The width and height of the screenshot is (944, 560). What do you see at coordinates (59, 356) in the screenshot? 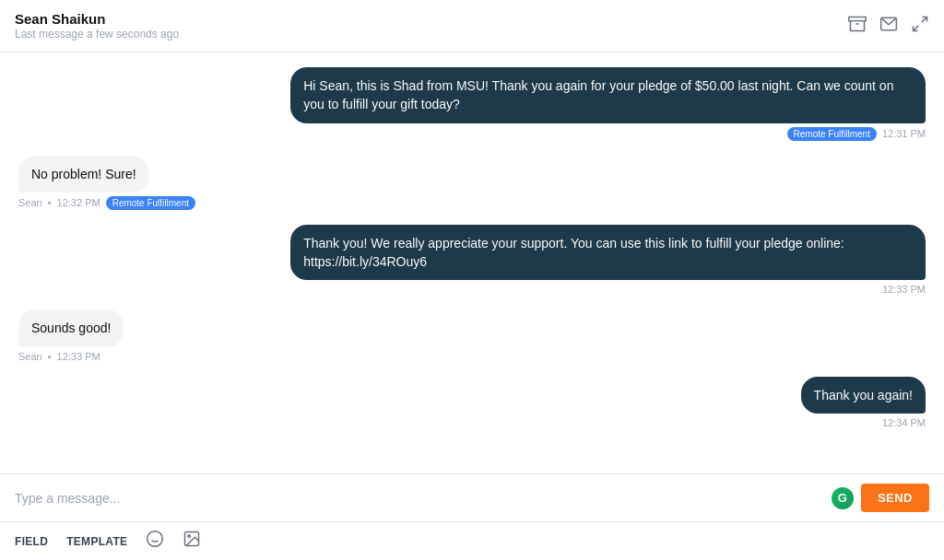
I see `message-meta: Sean • 12:33 PM` at bounding box center [59, 356].